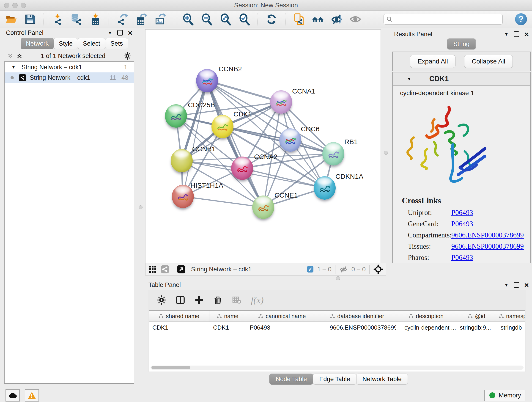  Describe the element at coordinates (462, 224) in the screenshot. I see `genecard-link: P06493` at that location.